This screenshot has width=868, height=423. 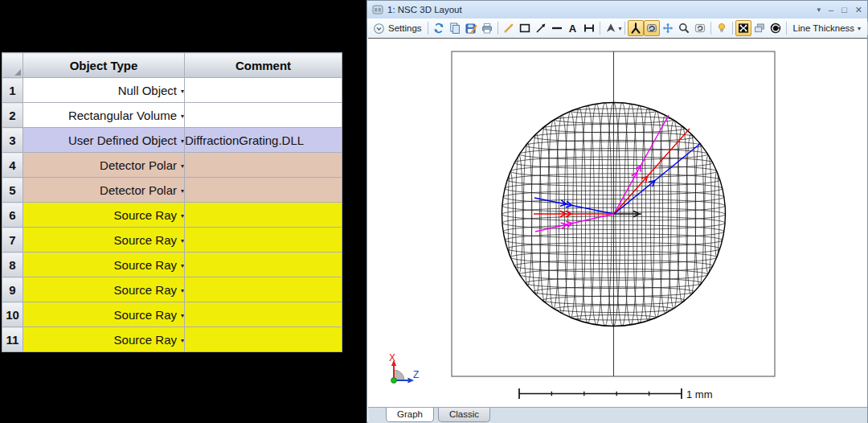 What do you see at coordinates (700, 28) in the screenshot?
I see `reset-view-icon` at bounding box center [700, 28].